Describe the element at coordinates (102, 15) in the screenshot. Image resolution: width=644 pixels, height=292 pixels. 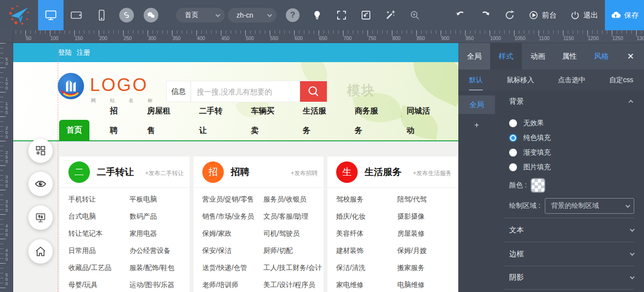
I see `device-phone-button` at that location.